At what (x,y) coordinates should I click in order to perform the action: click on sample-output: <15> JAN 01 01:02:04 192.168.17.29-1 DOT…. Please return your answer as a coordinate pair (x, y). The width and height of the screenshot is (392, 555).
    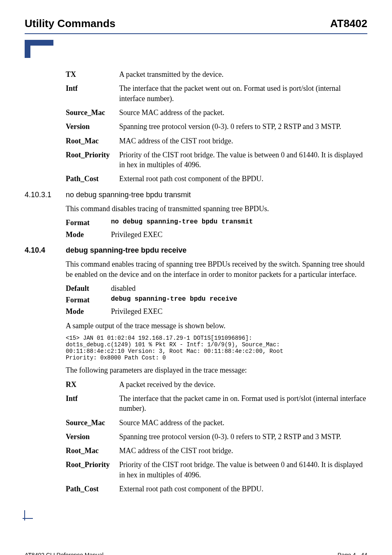
    Looking at the image, I should click on (217, 348).